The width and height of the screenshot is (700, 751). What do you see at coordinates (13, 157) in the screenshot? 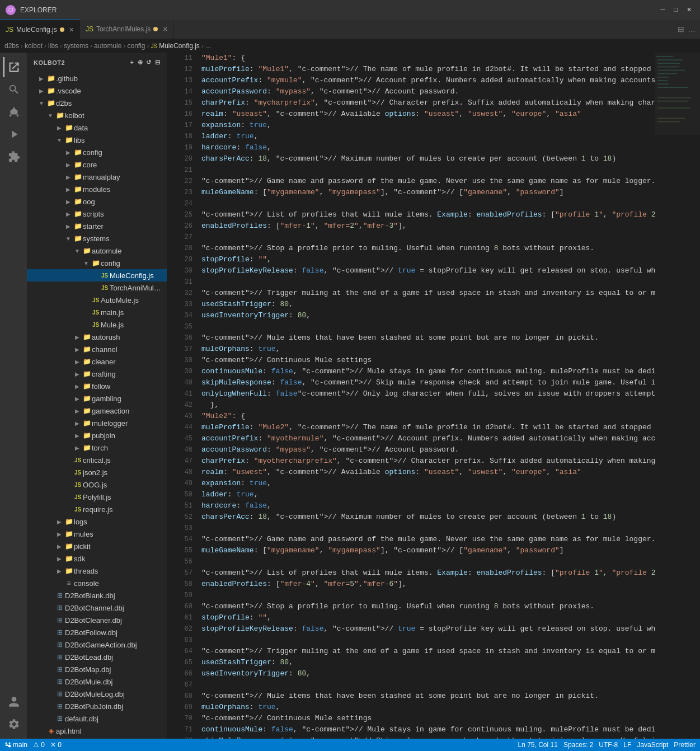
I see `extensions-icon` at bounding box center [13, 157].